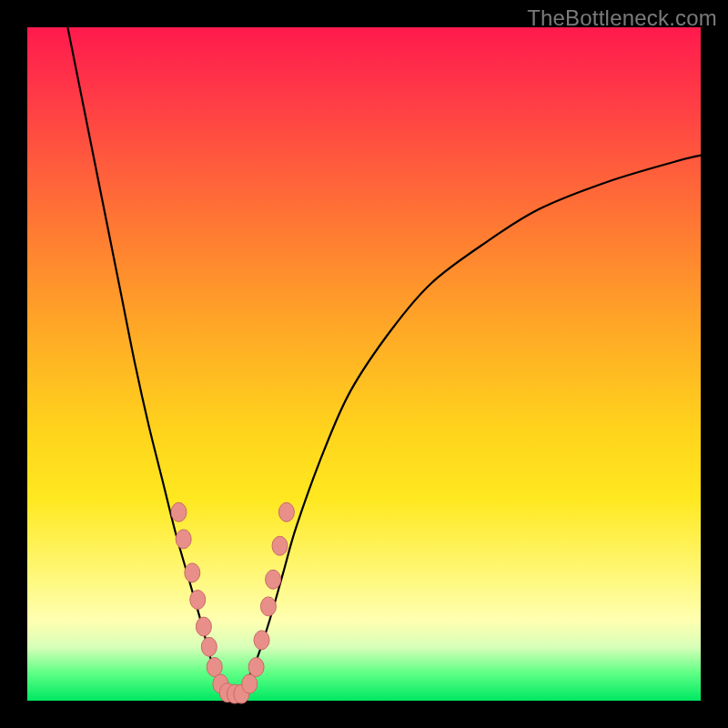  I want to click on marker-beads, so click(233, 602).